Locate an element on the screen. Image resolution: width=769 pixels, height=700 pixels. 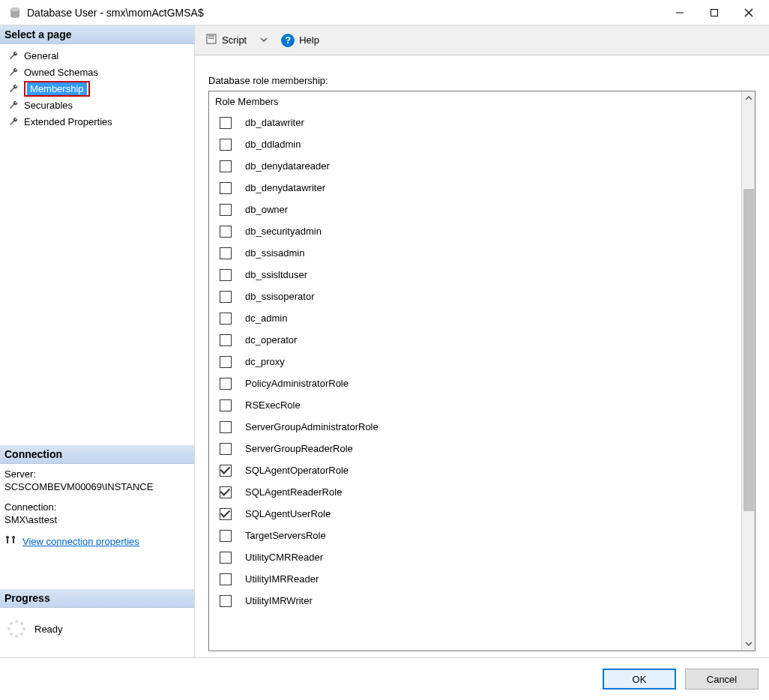
role-row: db_ddladmin is located at coordinates (475, 144).